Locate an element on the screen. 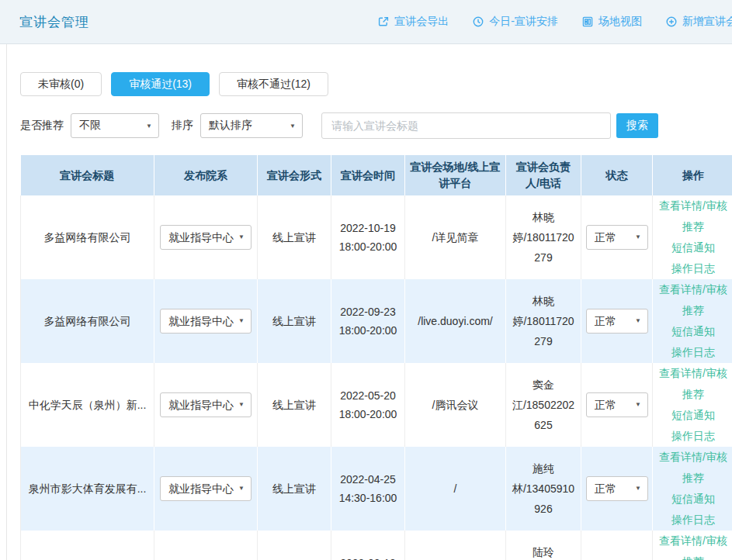  table-row: 泉州市影大体育发展有...就业指导中心▼线上宣讲2022-04-2514:30-… is located at coordinates (376, 489).